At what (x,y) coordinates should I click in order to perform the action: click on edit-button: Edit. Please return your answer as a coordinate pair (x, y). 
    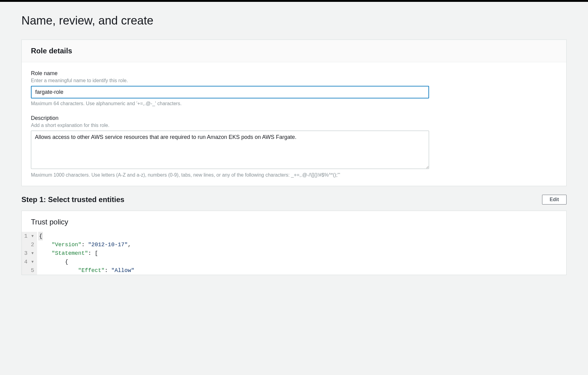
    Looking at the image, I should click on (554, 200).